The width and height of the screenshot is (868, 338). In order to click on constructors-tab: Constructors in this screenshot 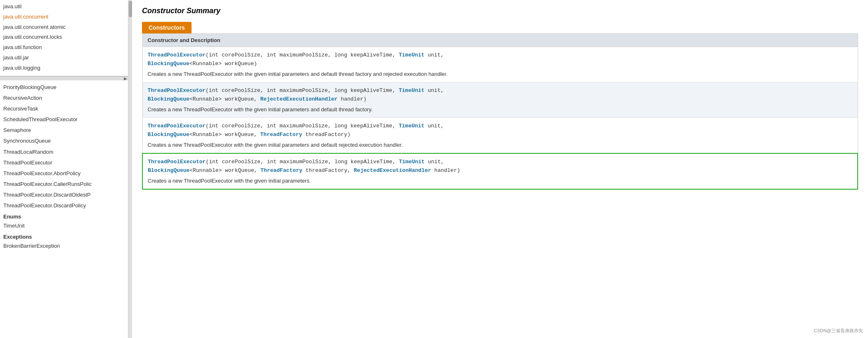, I will do `click(167, 28)`.